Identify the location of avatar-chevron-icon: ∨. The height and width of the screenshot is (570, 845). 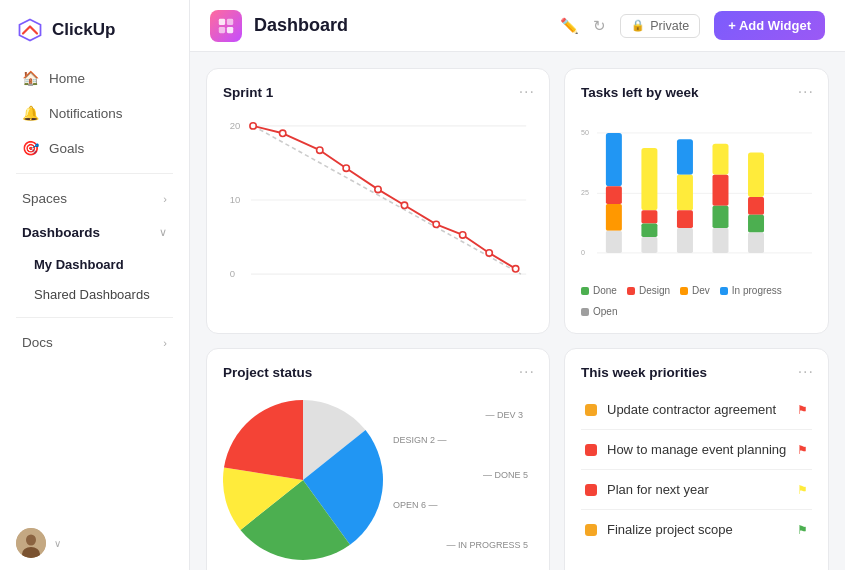
(58, 544).